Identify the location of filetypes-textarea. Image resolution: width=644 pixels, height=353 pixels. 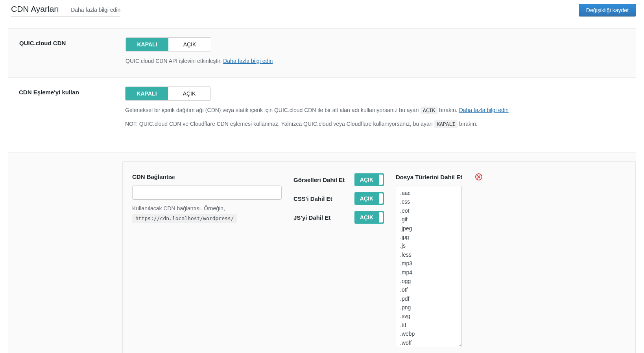
(429, 267).